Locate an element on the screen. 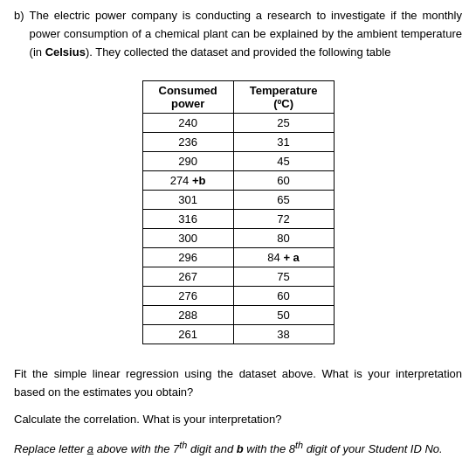 Image resolution: width=476 pixels, height=465 pixels. power-cell: 301 is located at coordinates (188, 200).